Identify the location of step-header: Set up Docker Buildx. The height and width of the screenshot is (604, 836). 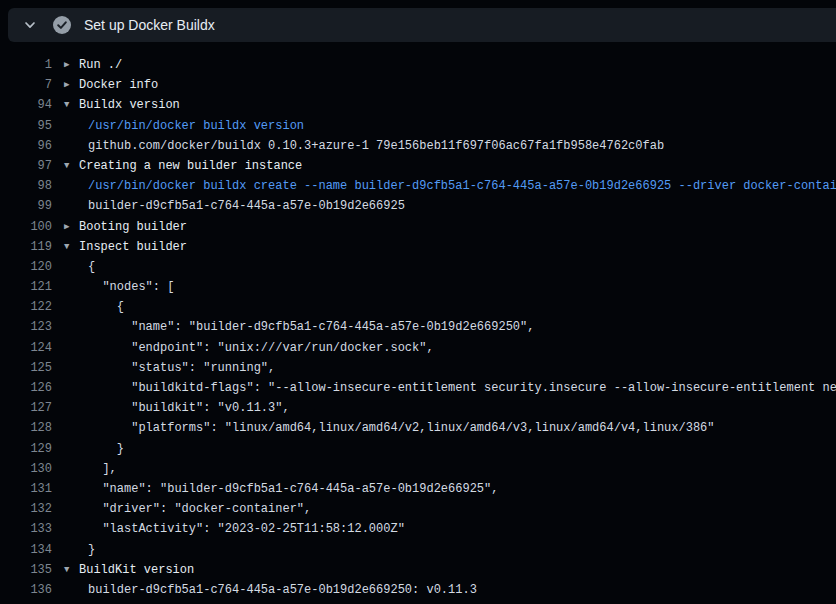
(422, 25).